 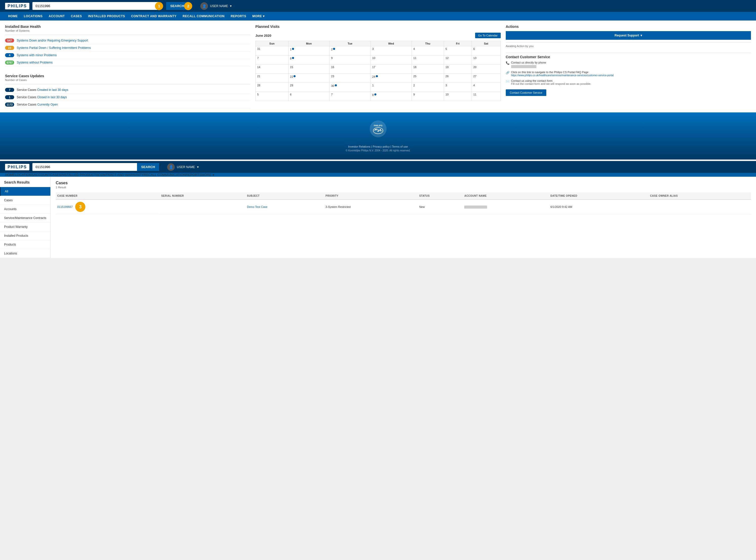 What do you see at coordinates (25, 218) in the screenshot?
I see `sidebar-item-contracts: Service/Maintenance Contracts` at bounding box center [25, 218].